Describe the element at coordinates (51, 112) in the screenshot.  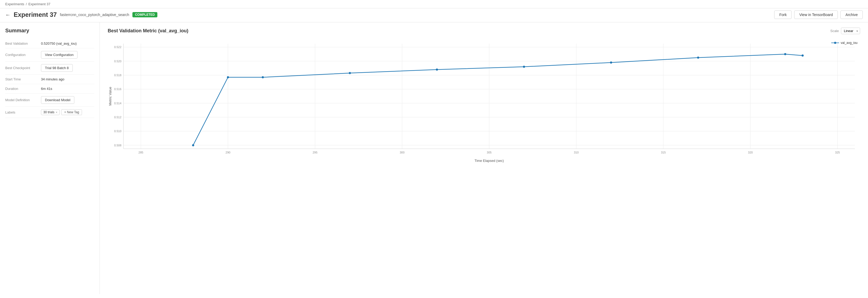
I see `tag-30-trials: 30 trials ×` at that location.